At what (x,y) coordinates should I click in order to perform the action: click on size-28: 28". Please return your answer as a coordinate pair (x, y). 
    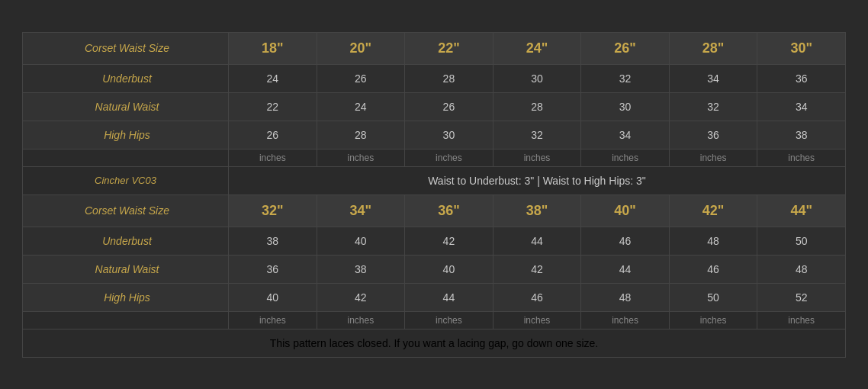
    Looking at the image, I should click on (713, 48).